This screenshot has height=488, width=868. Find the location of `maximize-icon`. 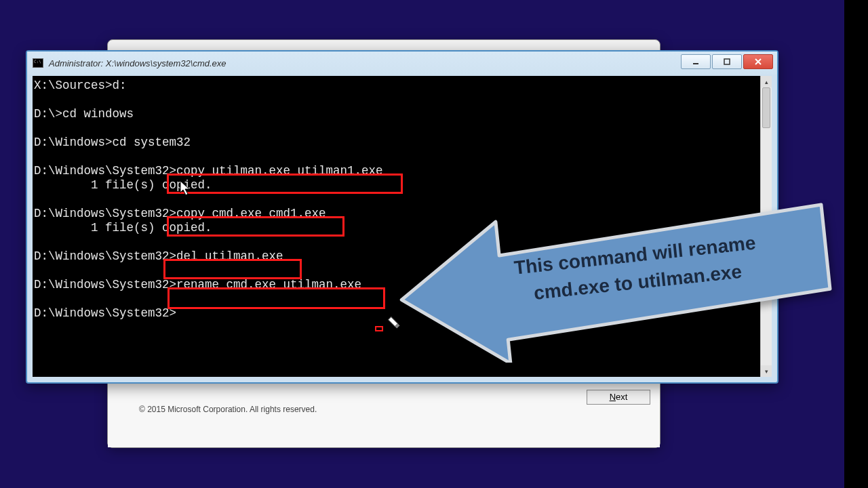

maximize-icon is located at coordinates (727, 62).